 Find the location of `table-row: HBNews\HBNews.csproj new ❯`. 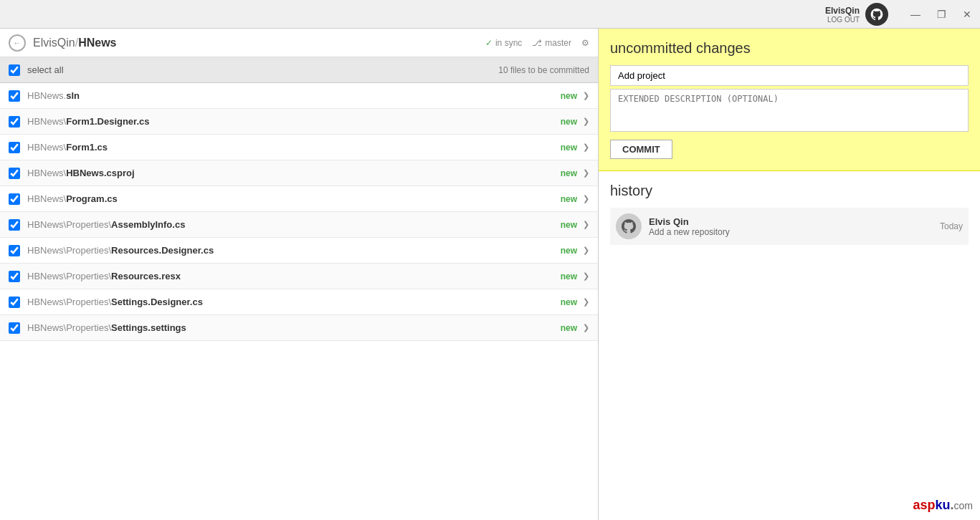

table-row: HBNews\HBNews.csproj new ❯ is located at coordinates (299, 173).